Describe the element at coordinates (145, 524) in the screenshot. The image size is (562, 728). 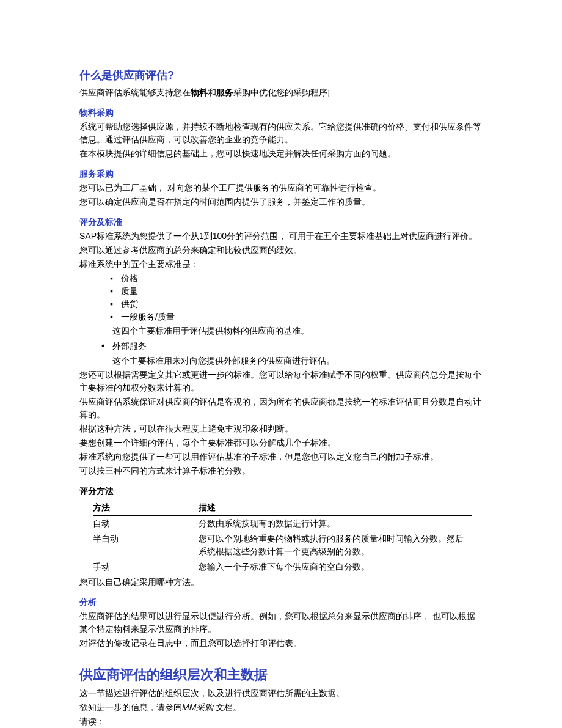
I see `cell-method: 自动` at that location.